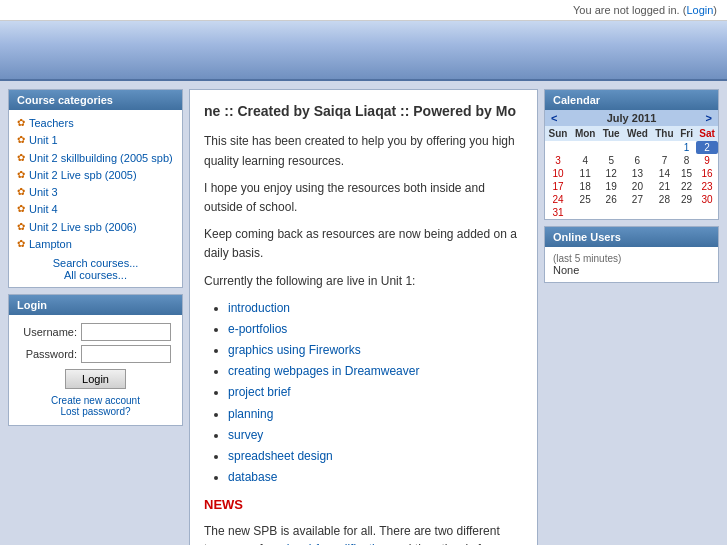 Image resolution: width=727 pixels, height=545 pixels. What do you see at coordinates (44, 140) in the screenshot?
I see `course-link-unit1: Unit 1` at bounding box center [44, 140].